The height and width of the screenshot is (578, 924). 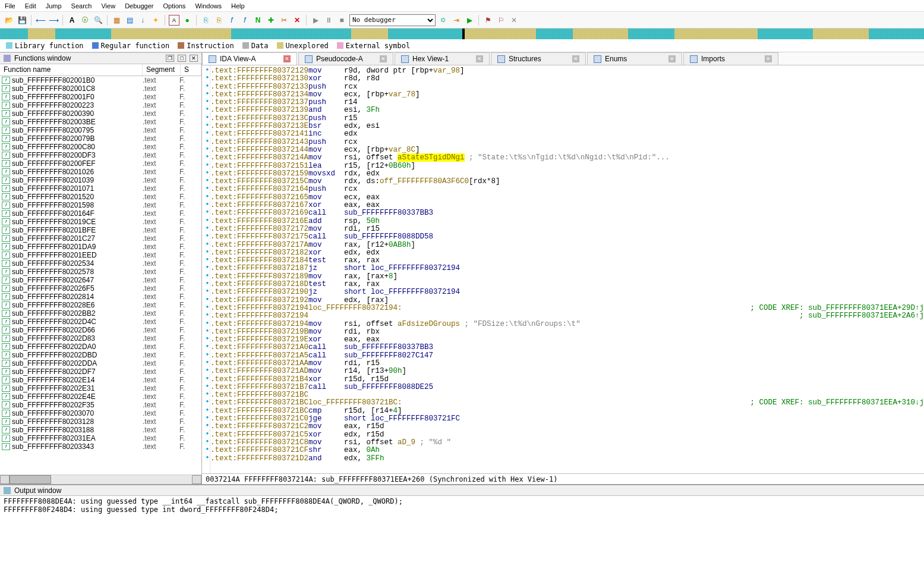 What do you see at coordinates (170, 58) in the screenshot?
I see `pane-restore-button: ❐` at bounding box center [170, 58].